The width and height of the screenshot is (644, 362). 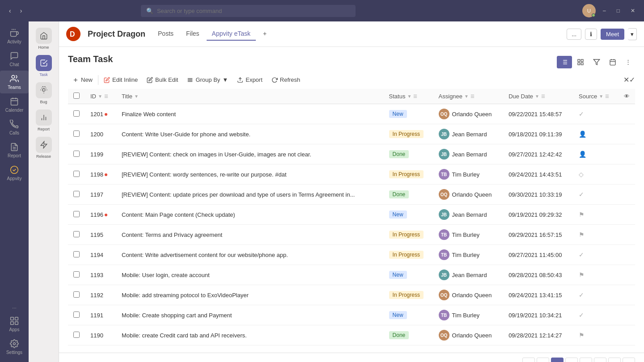 What do you see at coordinates (250, 80) in the screenshot?
I see `export-button: Export` at bounding box center [250, 80].